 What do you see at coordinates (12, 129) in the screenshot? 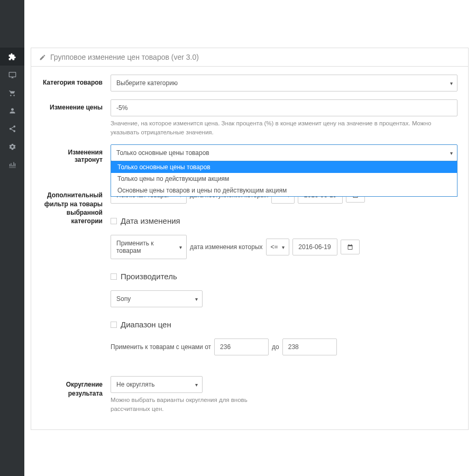
I see `sidebar-item-marketing` at bounding box center [12, 129].